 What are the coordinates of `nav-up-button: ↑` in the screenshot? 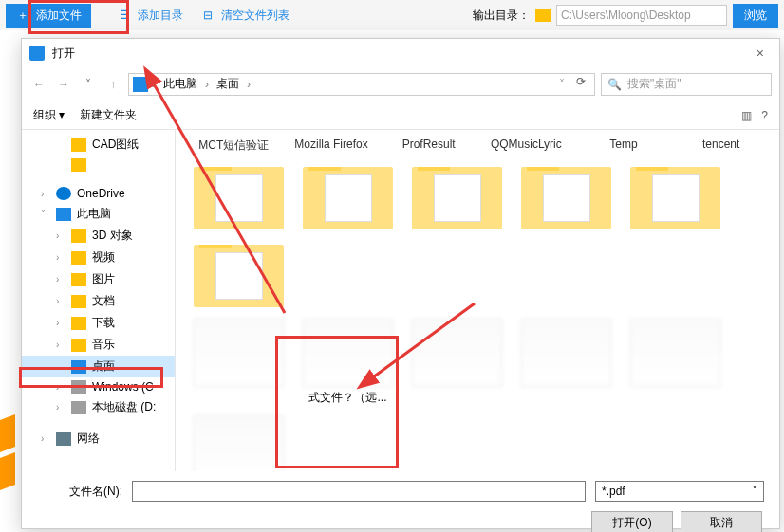 It's located at (113, 84).